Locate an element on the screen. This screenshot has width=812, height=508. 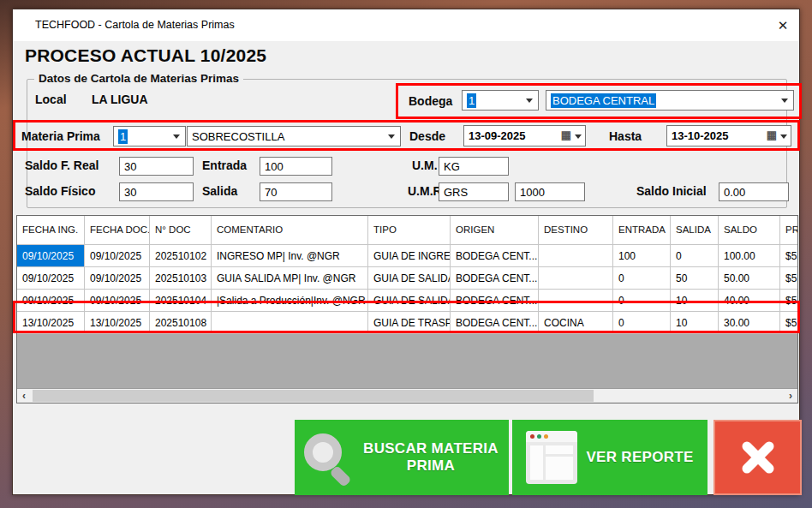
report-window-icon is located at coordinates (552, 457).